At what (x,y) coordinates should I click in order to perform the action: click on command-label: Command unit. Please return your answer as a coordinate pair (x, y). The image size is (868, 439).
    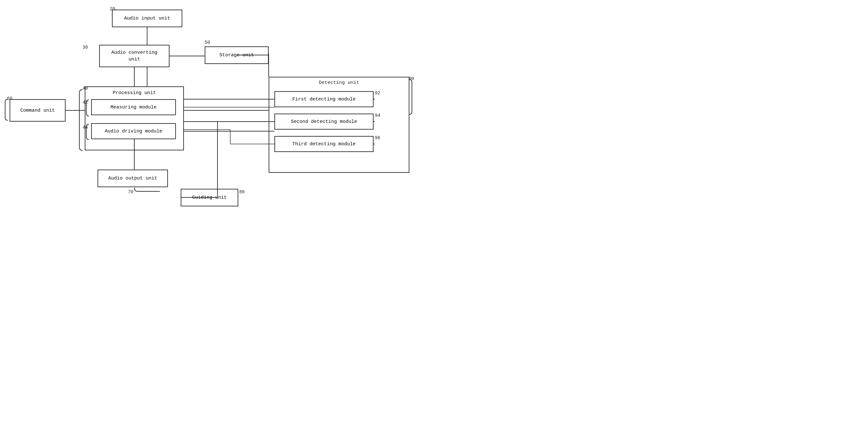
    Looking at the image, I should click on (37, 111).